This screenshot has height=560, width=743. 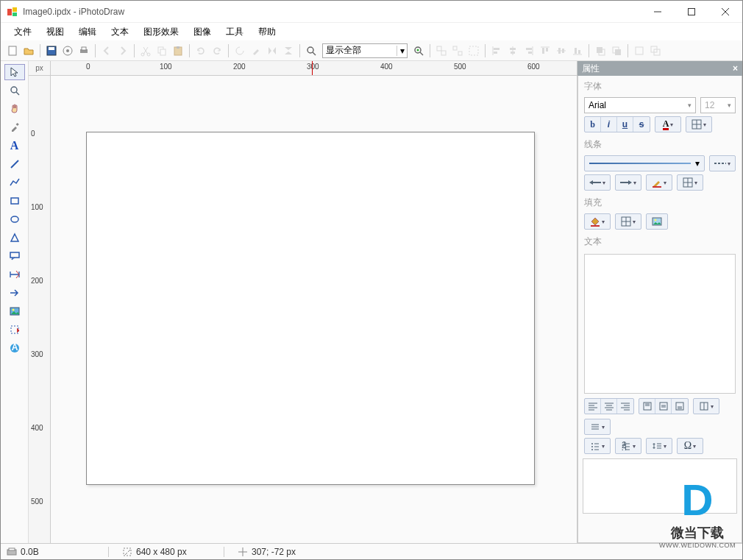 I want to click on align-left-icon, so click(x=497, y=51).